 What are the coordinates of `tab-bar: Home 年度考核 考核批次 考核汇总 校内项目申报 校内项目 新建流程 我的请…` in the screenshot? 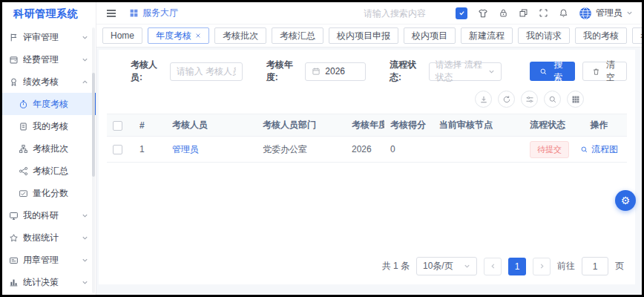 It's located at (369, 36).